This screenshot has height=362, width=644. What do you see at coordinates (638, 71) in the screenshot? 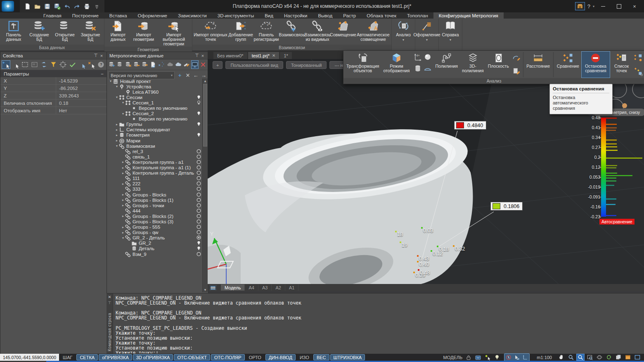
I see `points-small-icon` at bounding box center [638, 71].